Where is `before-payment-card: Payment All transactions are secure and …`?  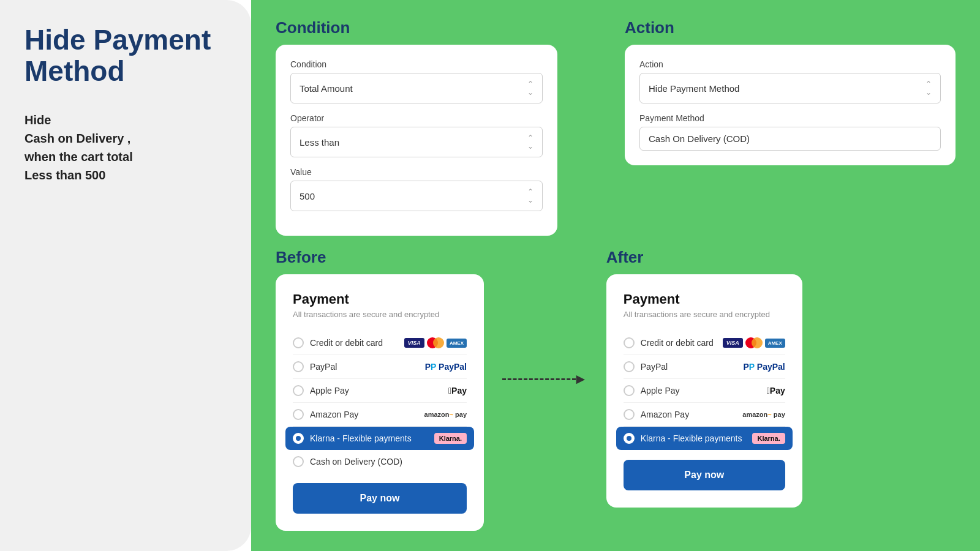
before-payment-card: Payment All transactions are secure and … is located at coordinates (380, 403).